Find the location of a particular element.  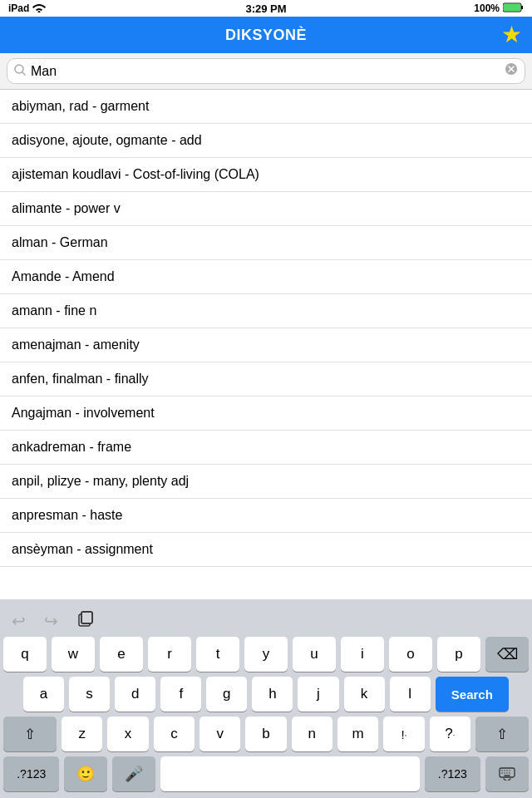

key-o: o is located at coordinates (411, 654).